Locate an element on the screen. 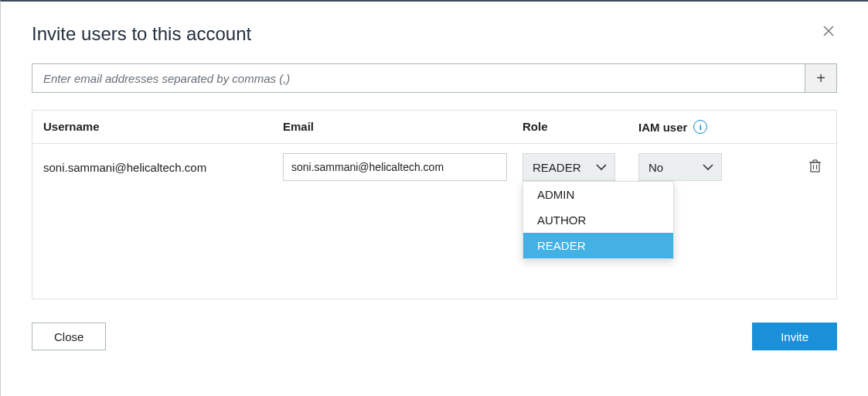 This screenshot has width=868, height=396. role-option-reader: READER is located at coordinates (598, 246).